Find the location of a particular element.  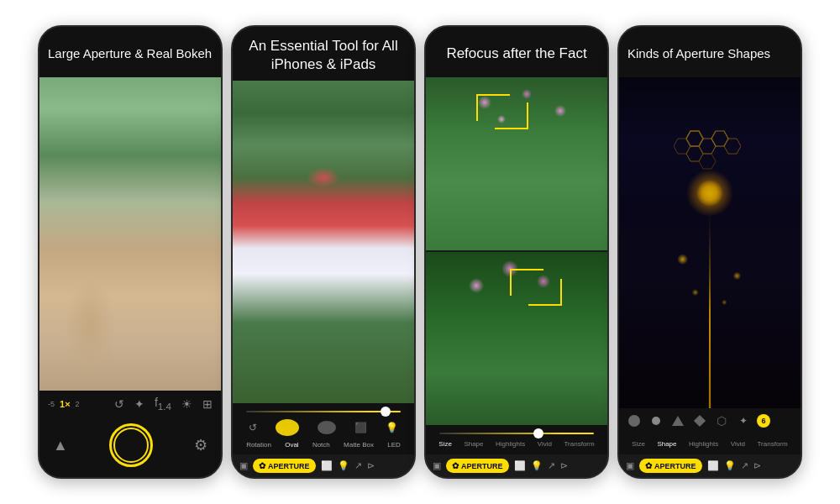

photo-thumb-icon-3: ▣ is located at coordinates (437, 465).